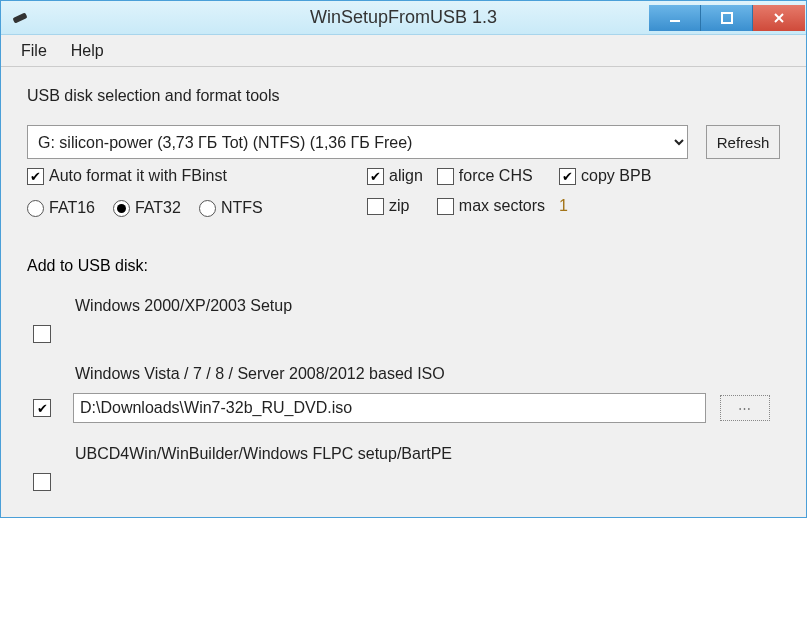 The height and width of the screenshot is (625, 807). Describe the element at coordinates (743, 142) in the screenshot. I see `refresh-button: Refresh` at that location.